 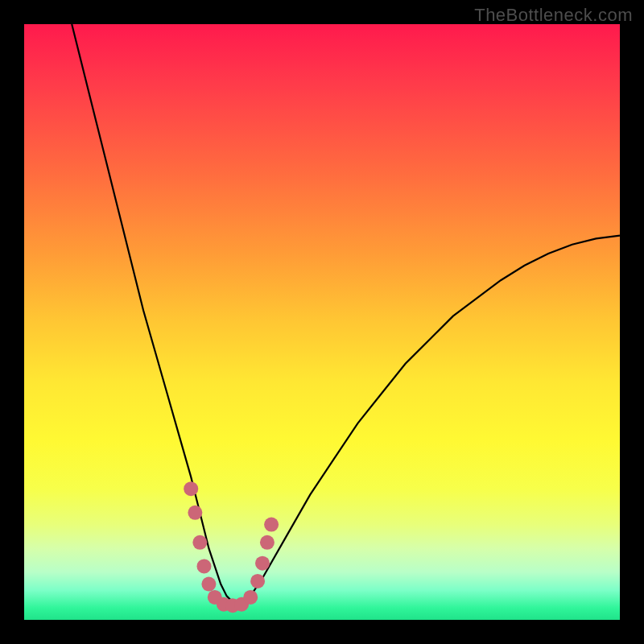 I want to click on watermark-text: TheBottleneck.com, so click(x=554, y=15).